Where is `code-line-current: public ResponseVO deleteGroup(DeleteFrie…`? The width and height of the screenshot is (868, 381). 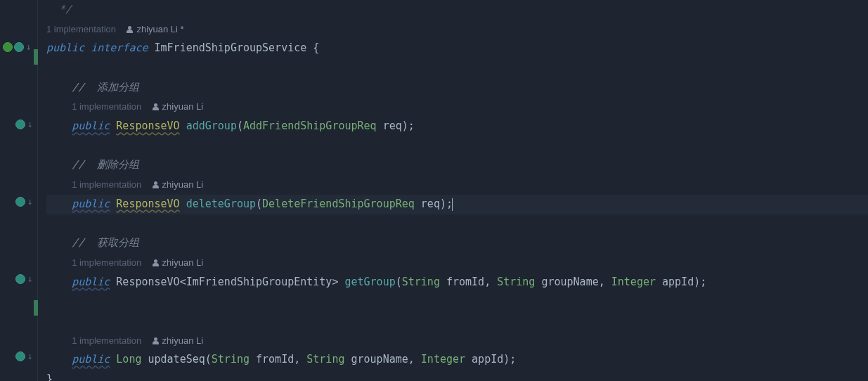
code-line-current: public ResponseVO deleteGroup(DeleteFrie… is located at coordinates (457, 205).